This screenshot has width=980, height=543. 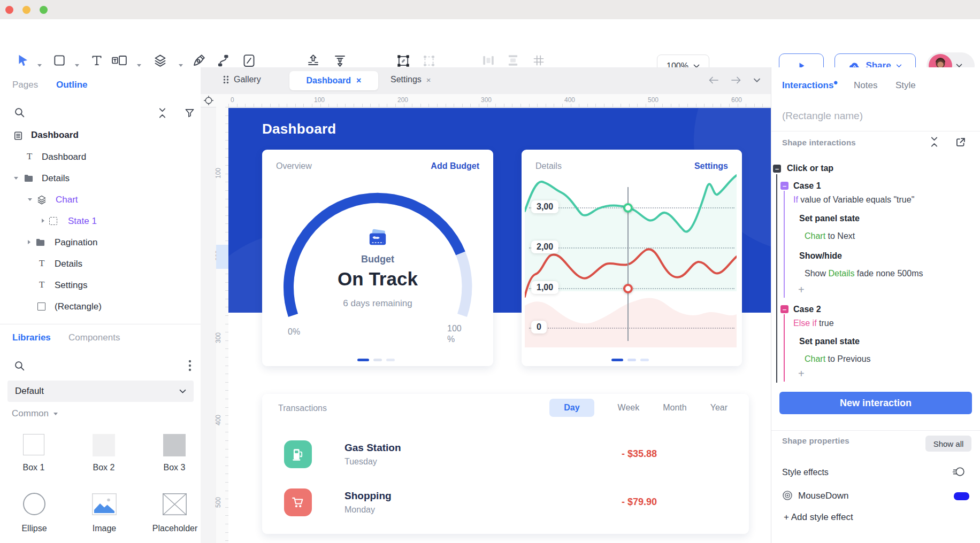 What do you see at coordinates (830, 236) in the screenshot?
I see `case1-action1-detail: Chart to Next` at bounding box center [830, 236].